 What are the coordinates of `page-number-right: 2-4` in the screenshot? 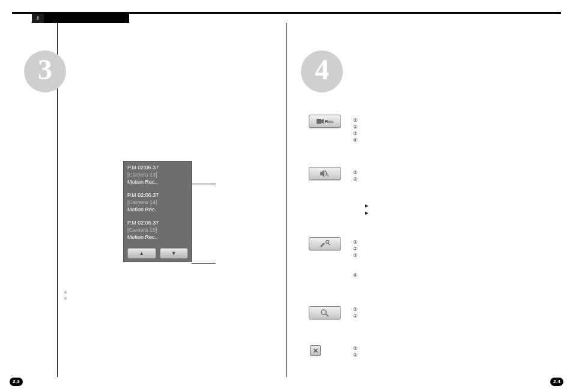 It's located at (557, 382).